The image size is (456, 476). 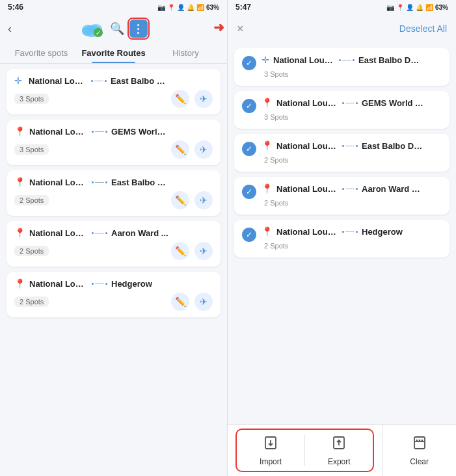 I want to click on right-battery-text: 63%, so click(x=442, y=8).